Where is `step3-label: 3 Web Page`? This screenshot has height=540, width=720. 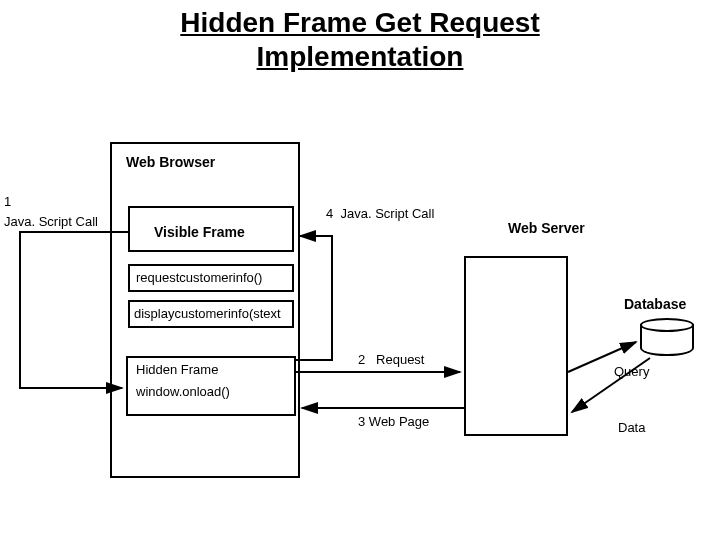
step3-label: 3 Web Page is located at coordinates (394, 422).